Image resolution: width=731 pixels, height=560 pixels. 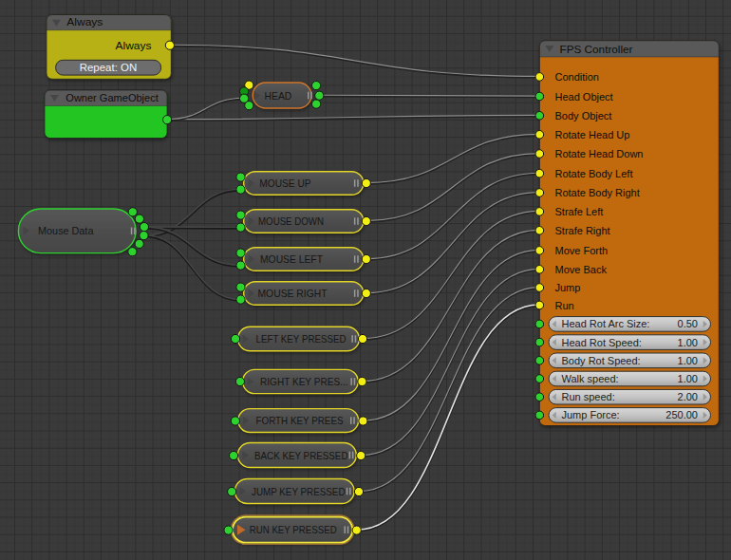 I want to click on svg-text: Rotate Head Up, so click(x=592, y=135).